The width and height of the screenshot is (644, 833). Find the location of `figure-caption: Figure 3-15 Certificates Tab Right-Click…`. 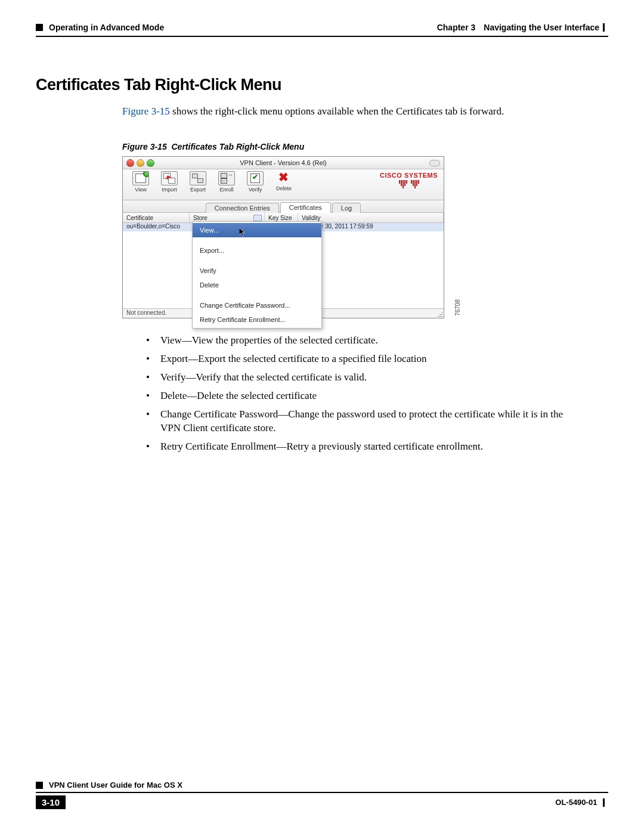

figure-caption: Figure 3-15 Certificates Tab Right-Click… is located at coordinates (365, 147).